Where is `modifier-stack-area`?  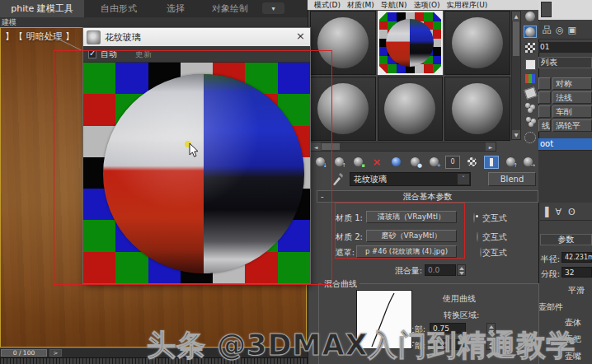 modifier-stack-area is located at coordinates (566, 176).